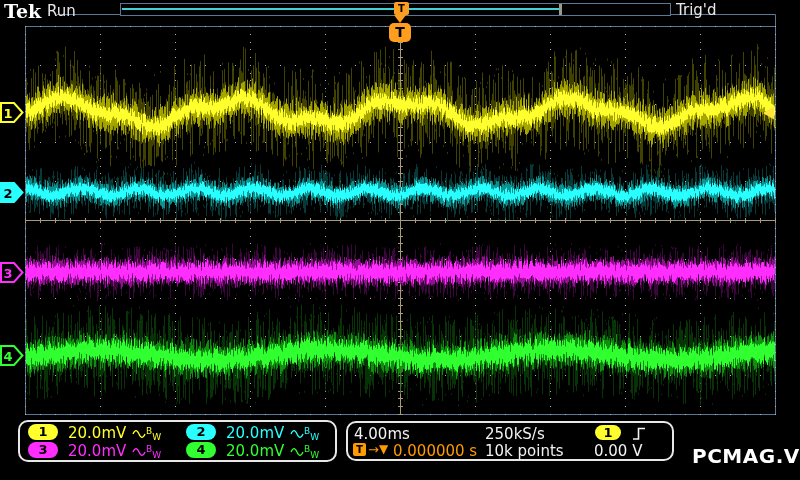 The image size is (800, 480). Describe the element at coordinates (618, 451) in the screenshot. I see `trigger-level: 0.00 V` at that location.